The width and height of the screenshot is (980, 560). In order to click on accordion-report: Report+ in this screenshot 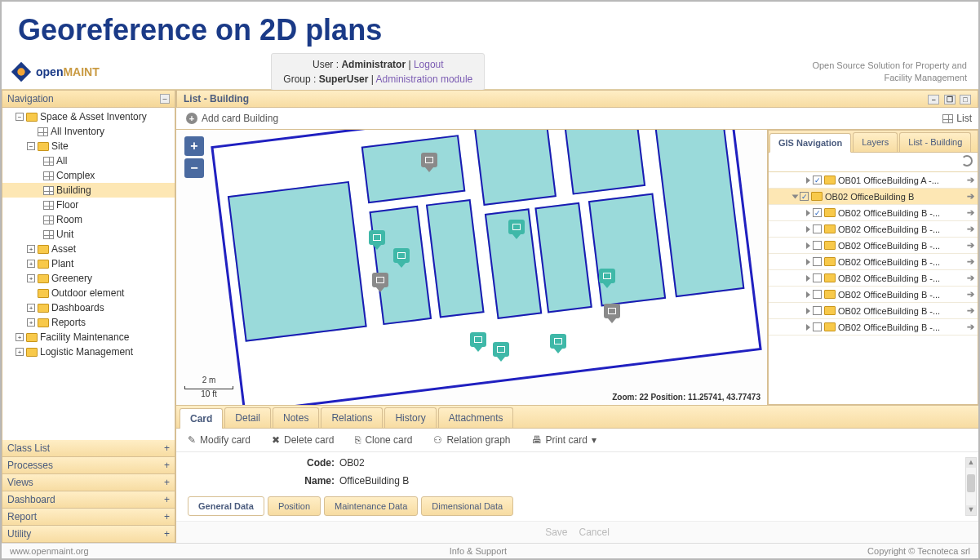, I will do `click(88, 518)`.